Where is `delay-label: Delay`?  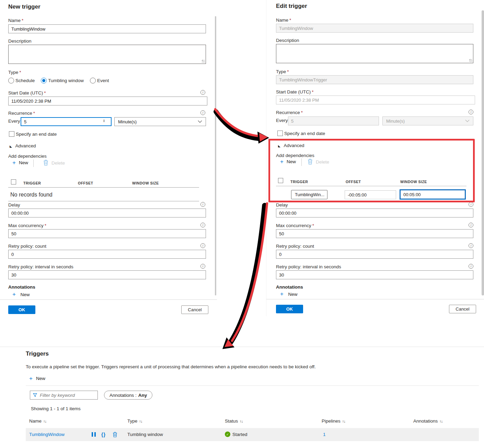
delay-label: Delay is located at coordinates (282, 205).